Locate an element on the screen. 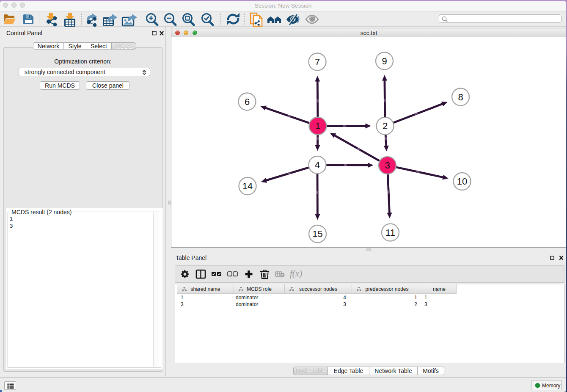  svg-text: f(x) is located at coordinates (296, 273).